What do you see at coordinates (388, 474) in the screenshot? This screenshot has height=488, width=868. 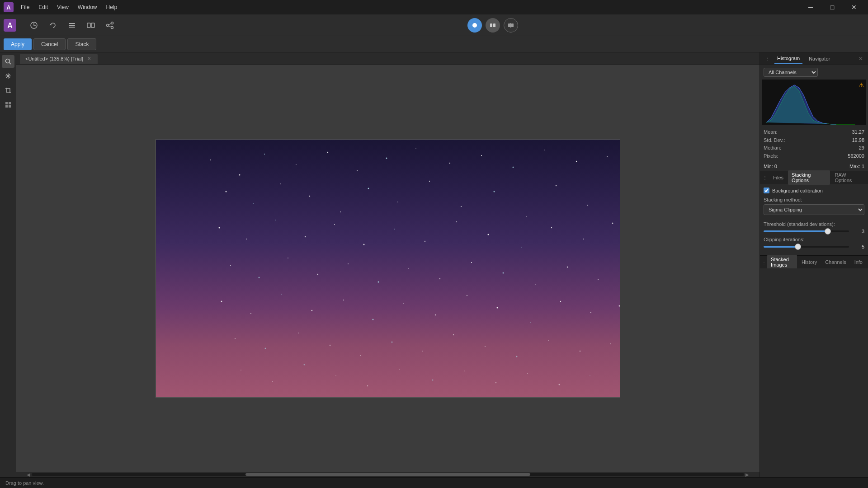 I see `scrollbar-track` at bounding box center [388, 474].